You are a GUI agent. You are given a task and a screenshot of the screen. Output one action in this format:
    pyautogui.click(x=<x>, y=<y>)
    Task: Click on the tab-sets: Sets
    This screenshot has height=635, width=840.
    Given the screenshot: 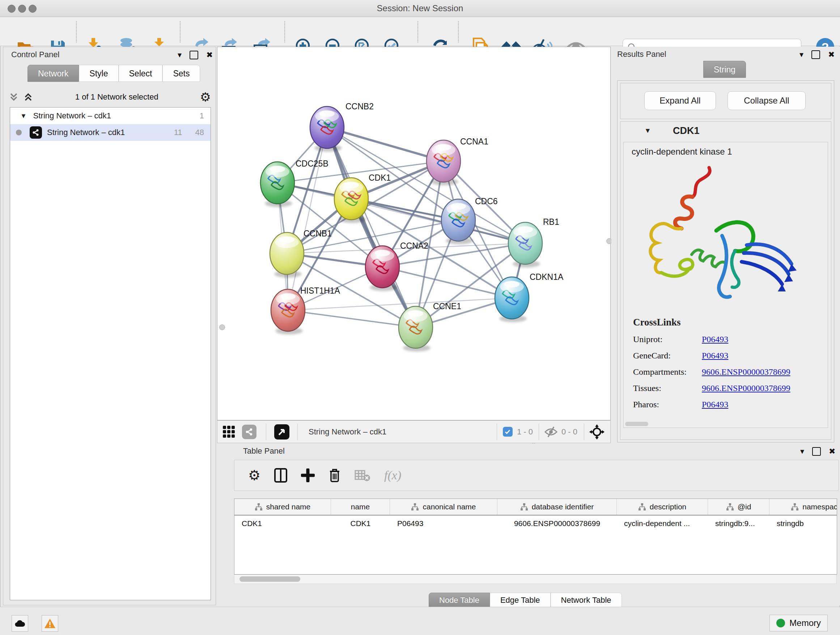 What is the action you would take?
    pyautogui.click(x=182, y=73)
    